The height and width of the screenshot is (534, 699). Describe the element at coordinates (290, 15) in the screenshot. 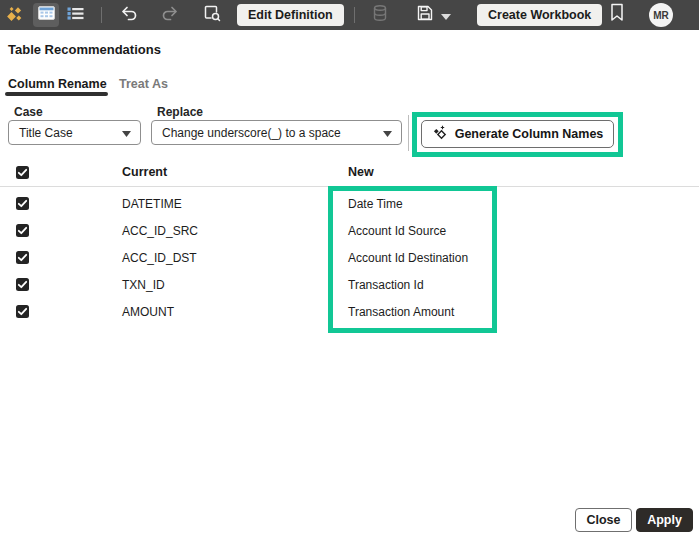

I see `edit-definition-button: Edit Definition` at that location.